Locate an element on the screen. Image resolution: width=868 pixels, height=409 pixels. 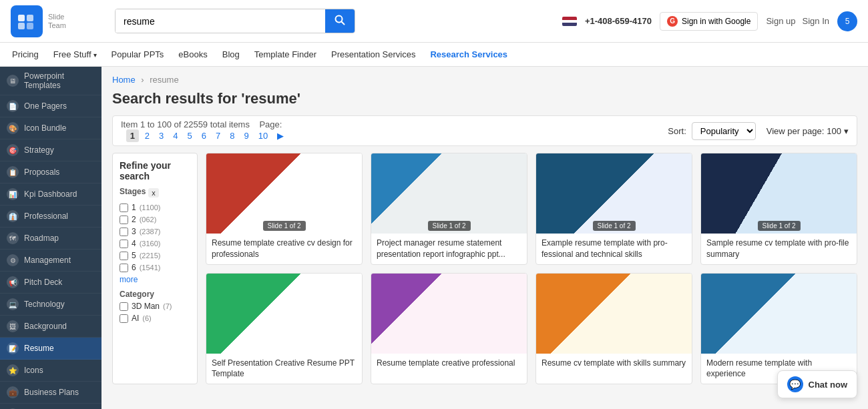
filter-item-3: 3 (2387) is located at coordinates (155, 232).